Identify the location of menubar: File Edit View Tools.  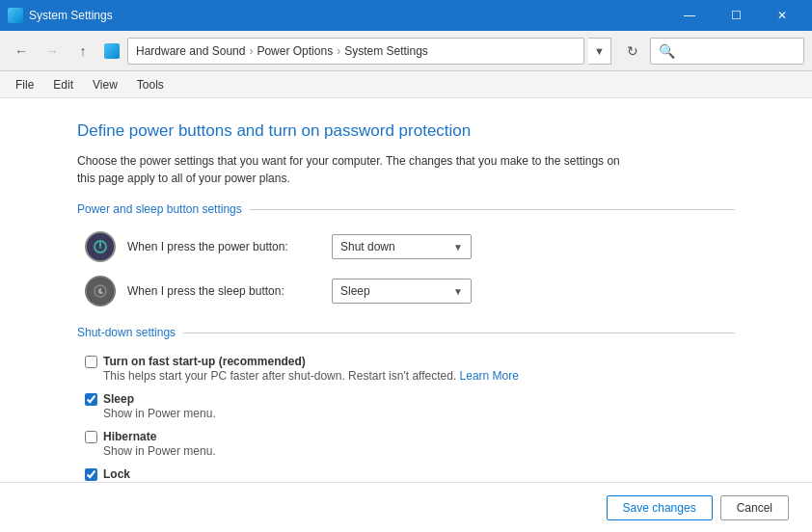
(406, 85).